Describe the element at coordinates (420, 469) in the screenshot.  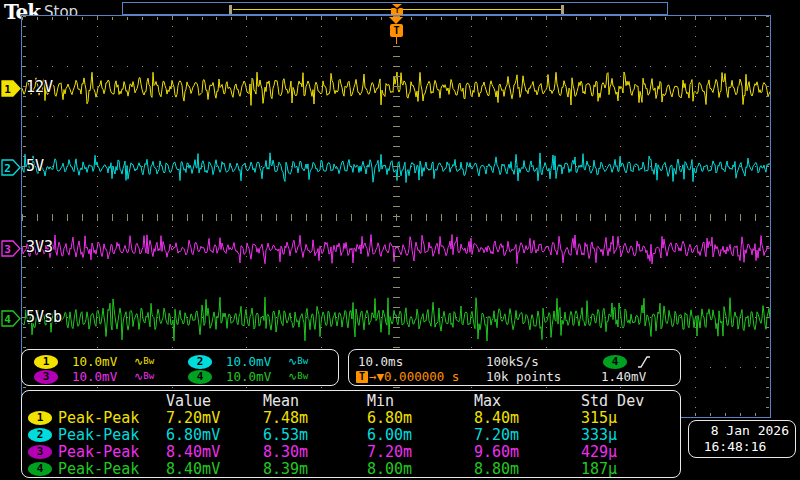
I see `ch4-min: 8.00m` at that location.